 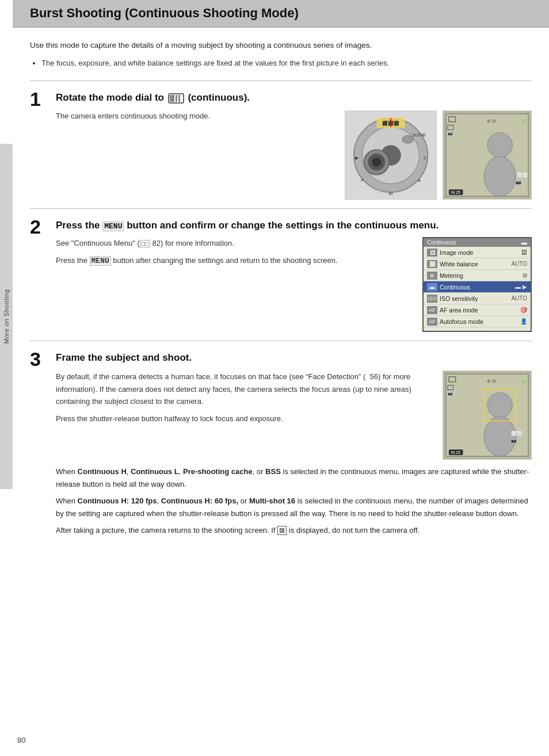 I want to click on svg-text: P, so click(x=363, y=181).